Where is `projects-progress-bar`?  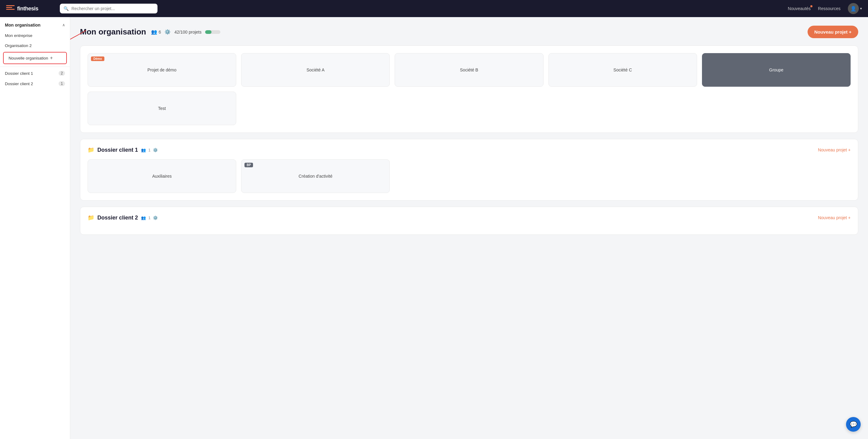 projects-progress-bar is located at coordinates (213, 32).